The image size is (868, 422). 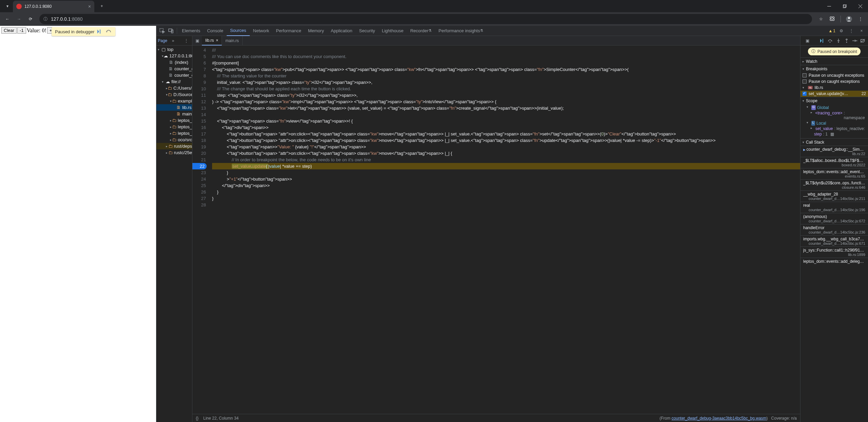 What do you see at coordinates (834, 174) in the screenshot?
I see `callstack-frame: leptos_dom::events::add_event_l…events.r…` at bounding box center [834, 174].